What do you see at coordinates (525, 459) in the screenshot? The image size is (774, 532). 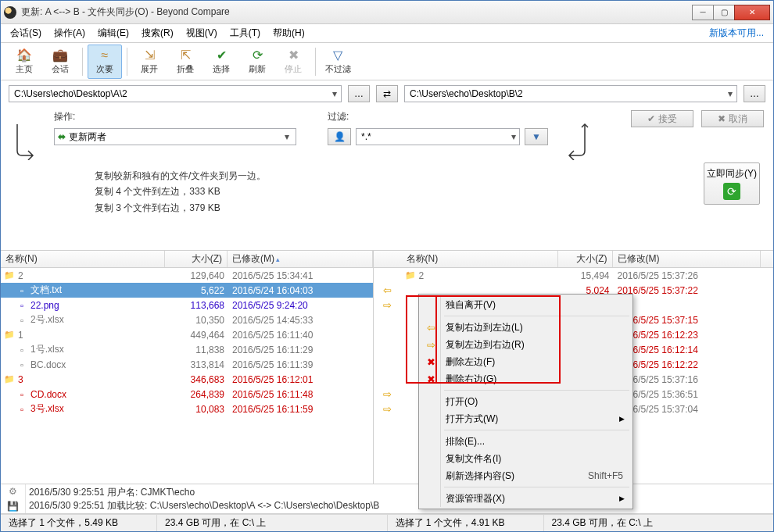 I see `ctx-copy-filename: 复制文件名(I)` at bounding box center [525, 459].